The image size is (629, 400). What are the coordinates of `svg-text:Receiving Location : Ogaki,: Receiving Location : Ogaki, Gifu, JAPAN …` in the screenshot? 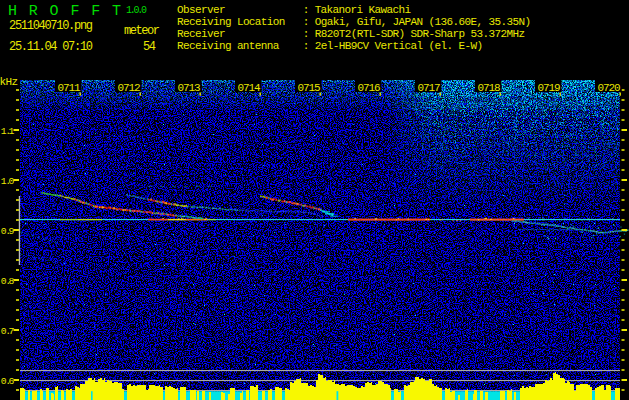 It's located at (354, 22).